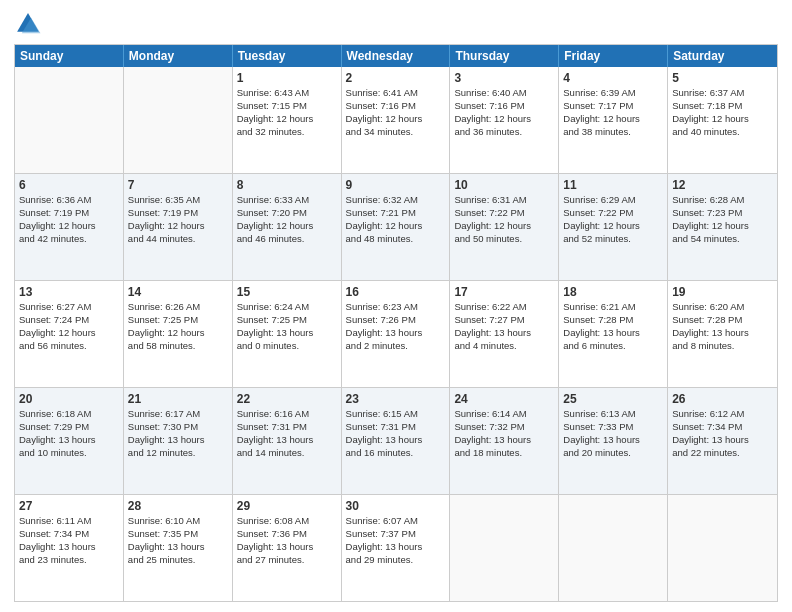 Image resolution: width=792 pixels, height=612 pixels. Describe the element at coordinates (58, 326) in the screenshot. I see `day-info: Sunrise: 6:27 AM Sunset: 7:24 PM Dayligh…` at that location.